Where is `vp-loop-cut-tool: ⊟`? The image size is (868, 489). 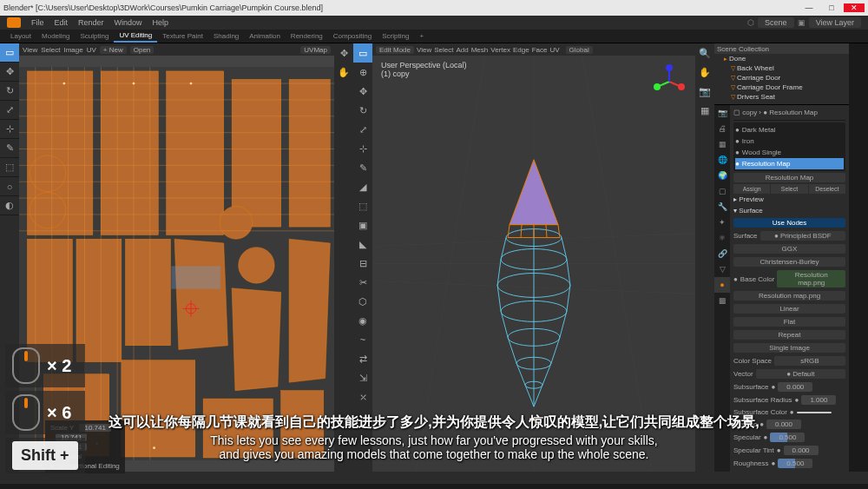 vp-loop-cut-tool: ⊟ is located at coordinates (363, 263).